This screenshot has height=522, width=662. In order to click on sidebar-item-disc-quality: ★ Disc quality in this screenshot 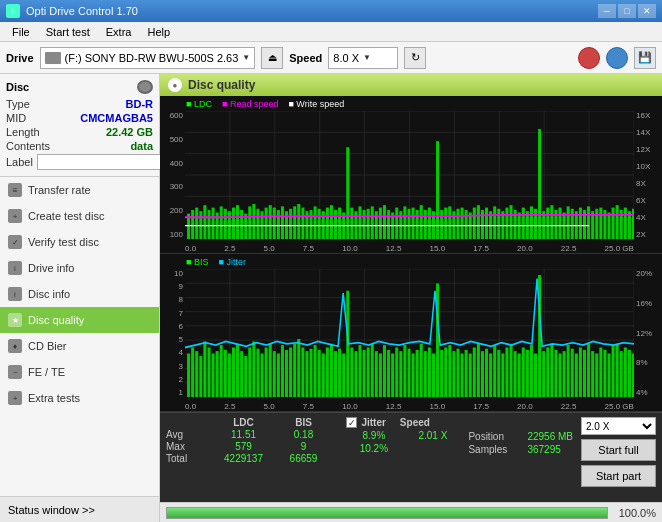, I will do `click(80, 320)`.